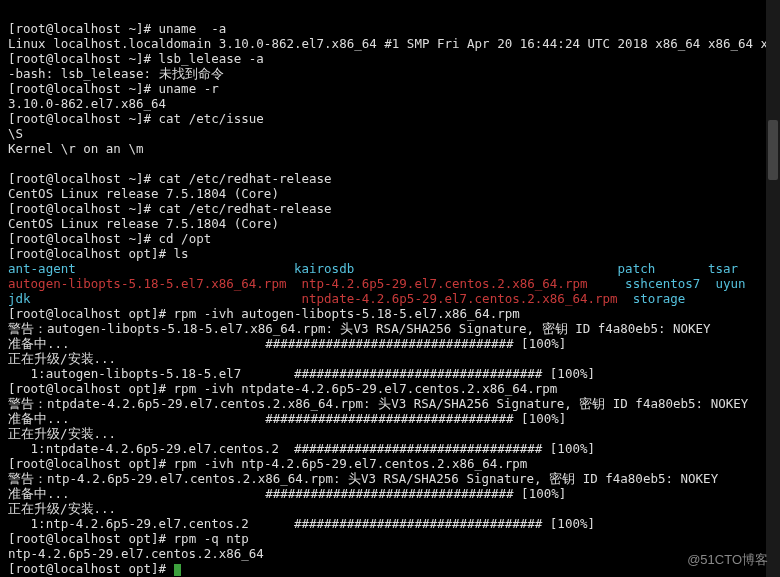  I want to click on output: Linux localhost.localdomain 3.10.0-862.e…, so click(394, 44).